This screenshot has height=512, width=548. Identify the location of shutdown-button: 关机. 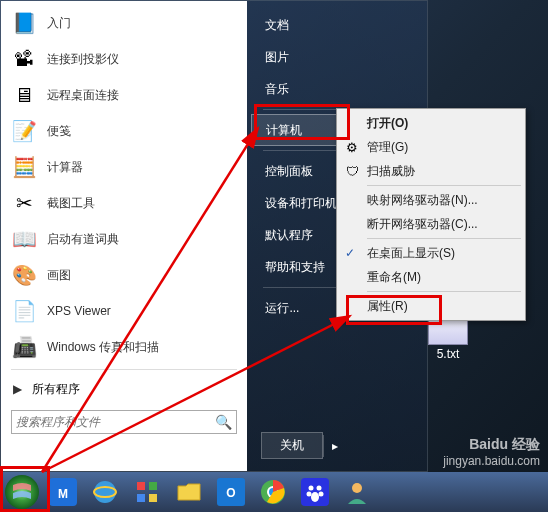
(292, 446).